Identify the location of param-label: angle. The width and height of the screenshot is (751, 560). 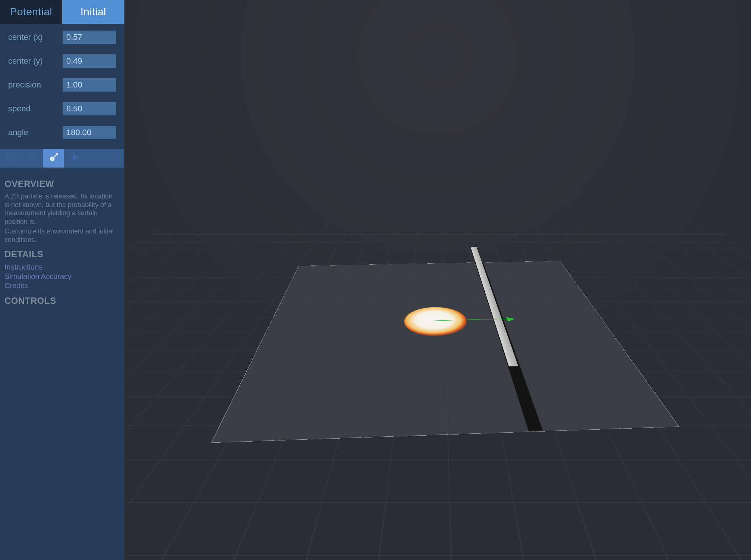
(32, 133).